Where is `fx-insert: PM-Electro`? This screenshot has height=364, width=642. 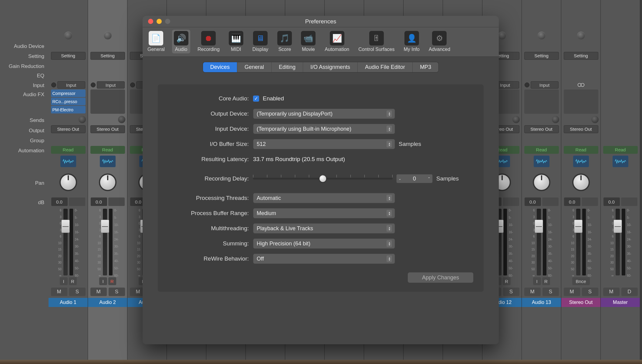
fx-insert: PM-Electro is located at coordinates (68, 110).